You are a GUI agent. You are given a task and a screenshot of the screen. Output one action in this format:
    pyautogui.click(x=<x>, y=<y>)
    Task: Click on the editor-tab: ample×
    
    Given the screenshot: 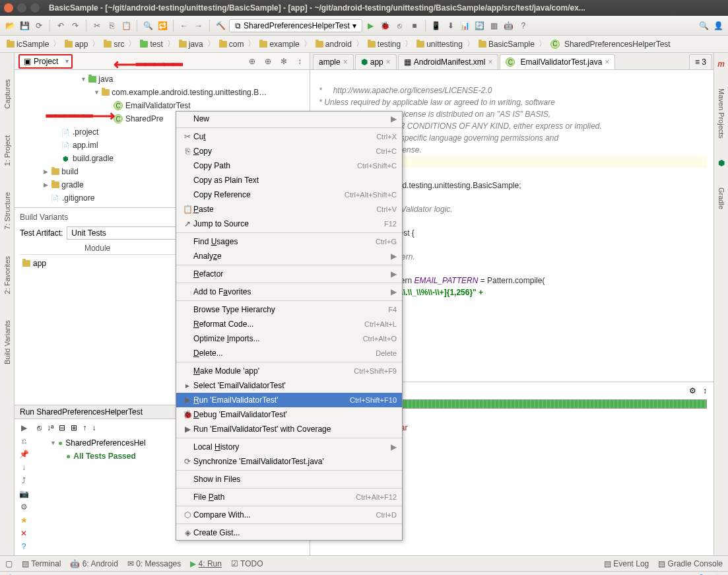 What is the action you would take?
    pyautogui.click(x=333, y=62)
    